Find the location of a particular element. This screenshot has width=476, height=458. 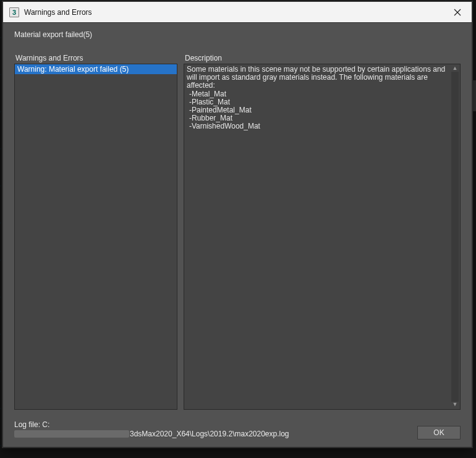

log-path-redacted-segment is located at coordinates (72, 434).